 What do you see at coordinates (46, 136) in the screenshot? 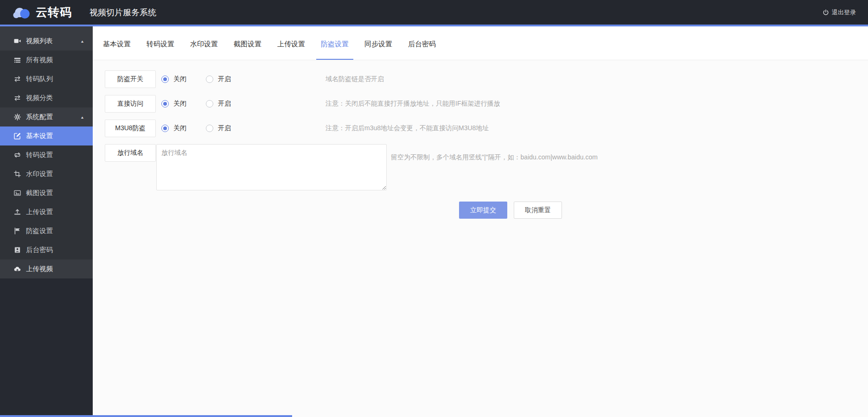
I see `sidebar-item-basic-settings: 基本设置` at bounding box center [46, 136].